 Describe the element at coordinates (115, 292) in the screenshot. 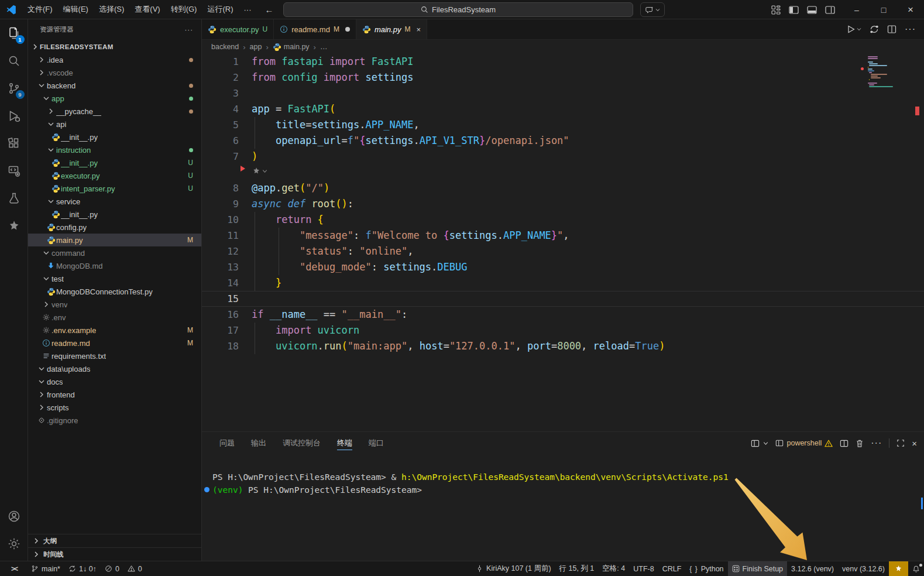

I see `tree-item-MongoDBConnectionTest.py: MongoDBConnectionTest.py` at that location.